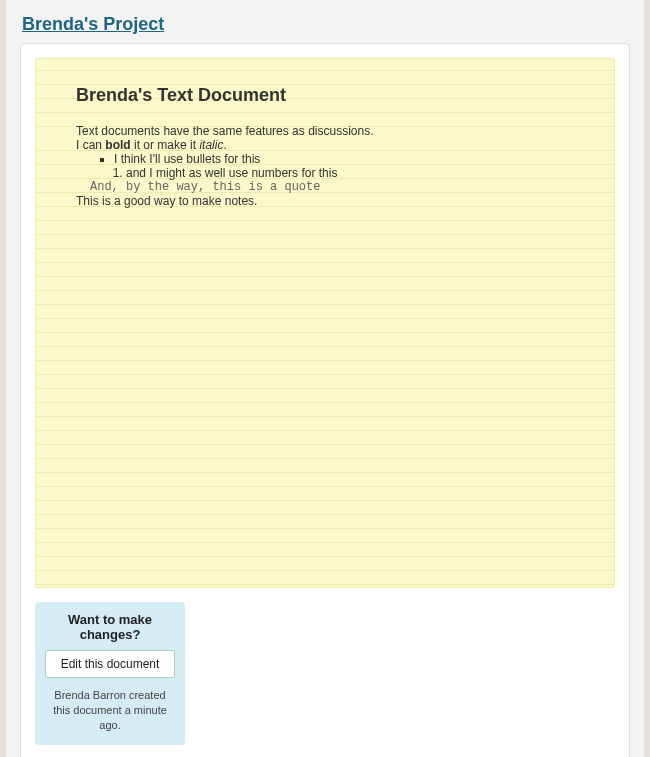  What do you see at coordinates (334, 201) in the screenshot?
I see `closing-line: This is a good way to make notes.` at bounding box center [334, 201].